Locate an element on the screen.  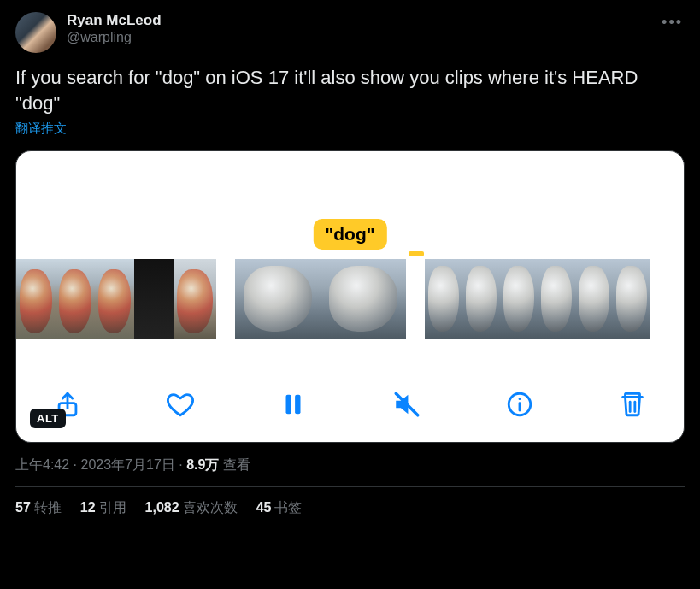
heart-button is located at coordinates (180, 404).